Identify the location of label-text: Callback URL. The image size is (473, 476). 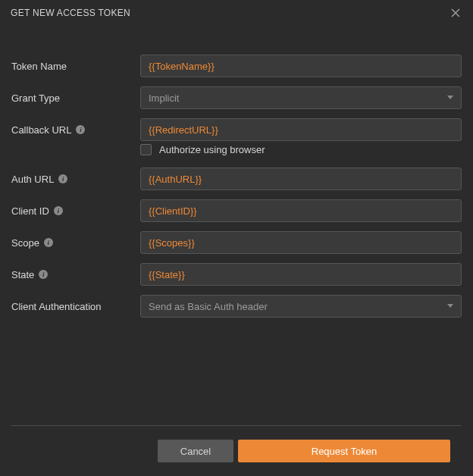
(41, 130).